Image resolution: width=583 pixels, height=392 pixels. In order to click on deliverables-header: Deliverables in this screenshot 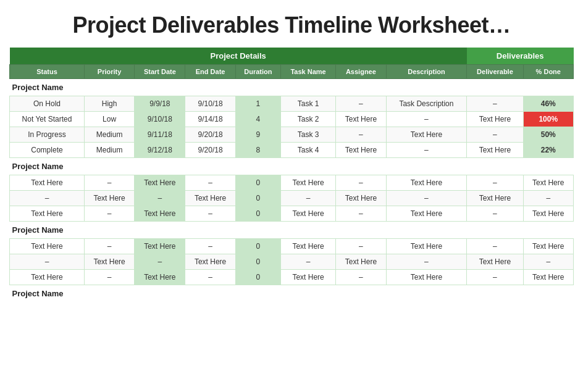, I will do `click(520, 56)`.